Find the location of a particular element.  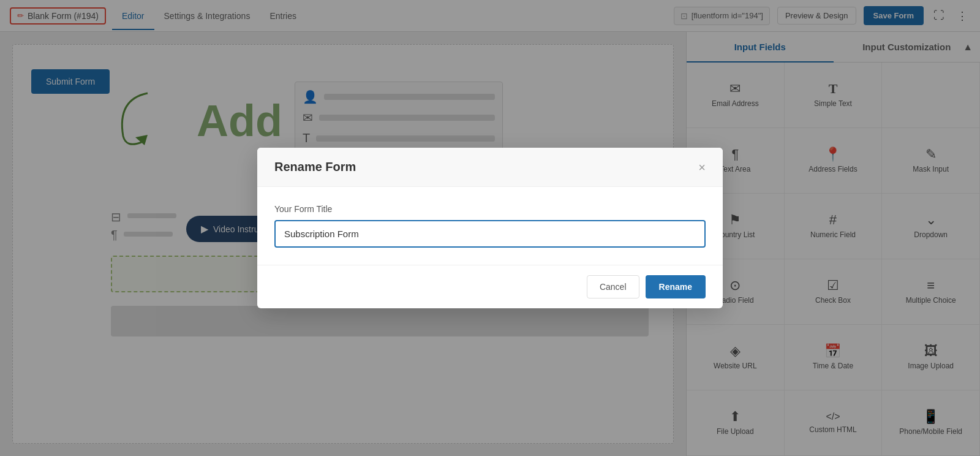

modal-field-label: Your Form Title is located at coordinates (490, 209).